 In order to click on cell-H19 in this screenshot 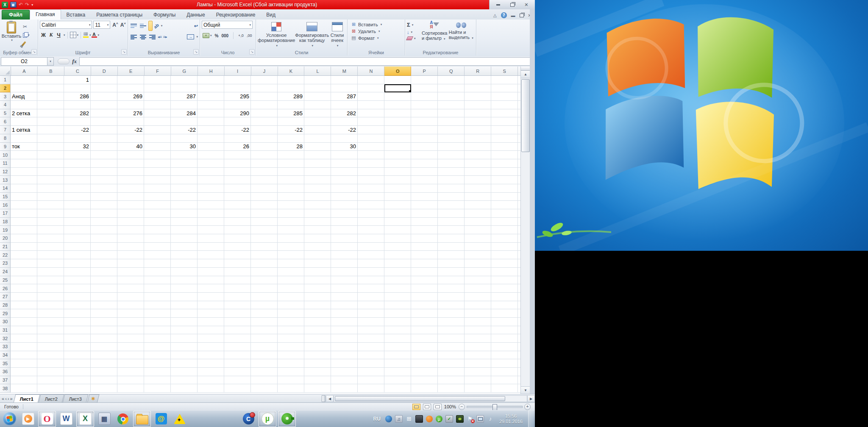, I will do `click(211, 230)`.